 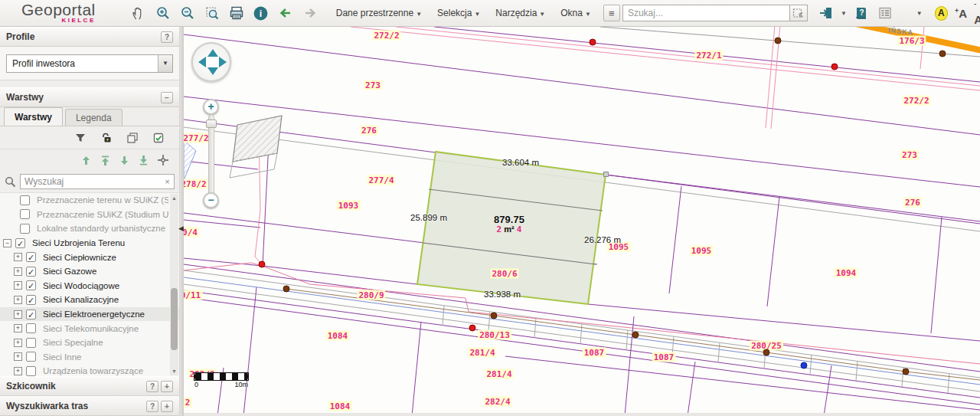 I want to click on scroll-down-icon: ▼, so click(x=175, y=371).